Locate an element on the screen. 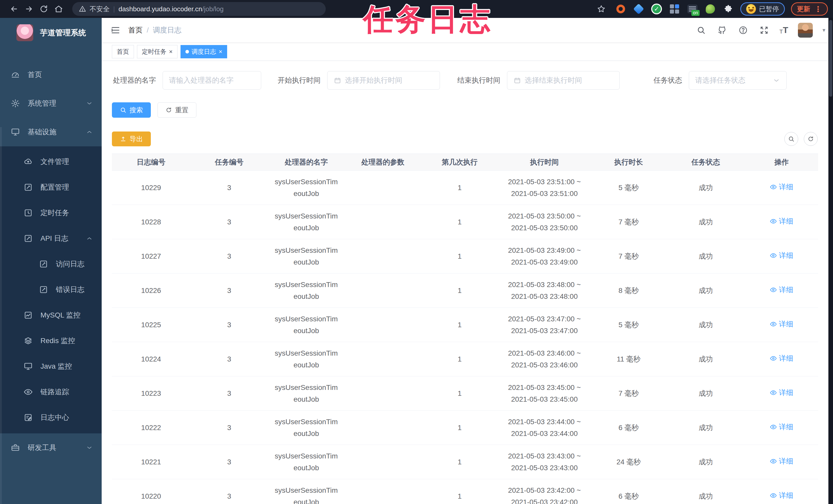  handler-input is located at coordinates (212, 80).